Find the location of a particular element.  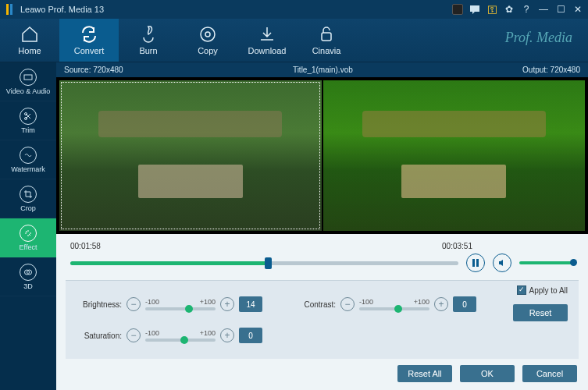

time-total: 00:03:51 is located at coordinates (458, 246).